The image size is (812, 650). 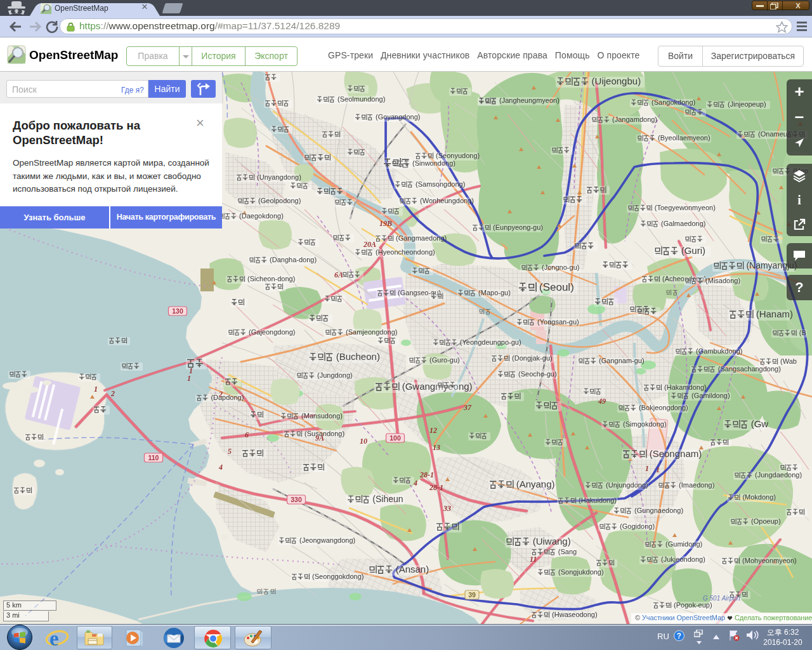 What do you see at coordinates (750, 369) in the screenshot?
I see `svg-text: (Sangsachangdong)` at bounding box center [750, 369].